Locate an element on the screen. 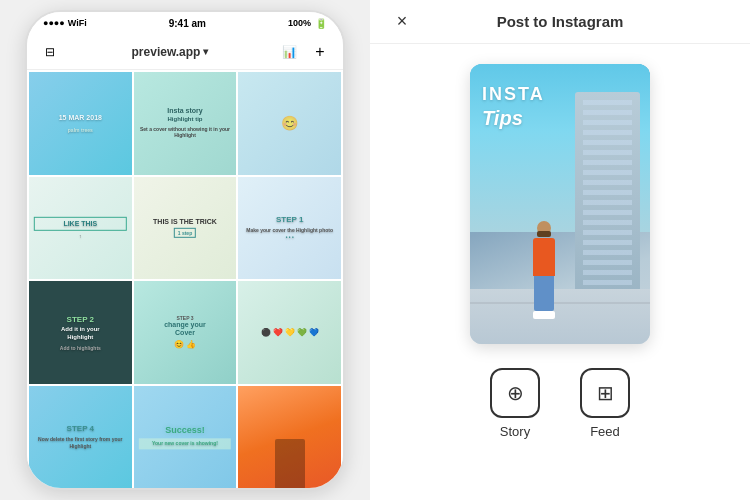 This screenshot has height=500, width=750. dropdown-arrow-icon: ▾ is located at coordinates (206, 52).